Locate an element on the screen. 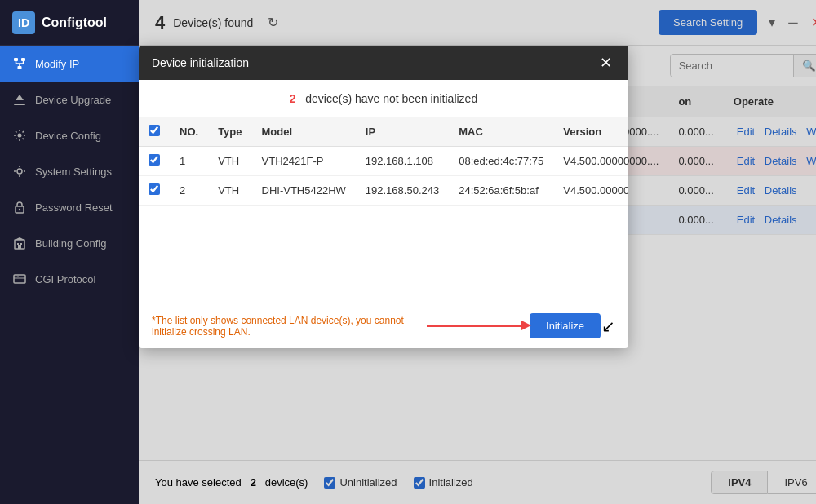 The image size is (816, 504). sidebar-item-device-config: Device Config is located at coordinates (69, 135).